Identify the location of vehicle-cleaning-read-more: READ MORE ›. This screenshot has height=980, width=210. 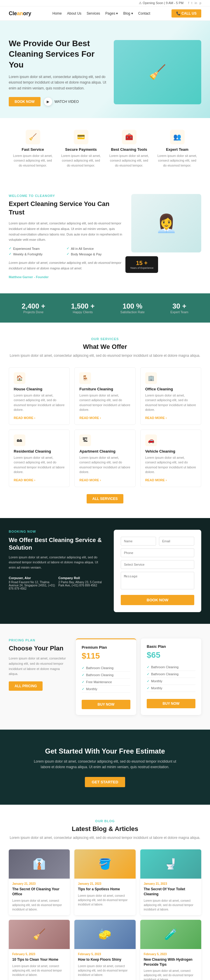
(156, 480).